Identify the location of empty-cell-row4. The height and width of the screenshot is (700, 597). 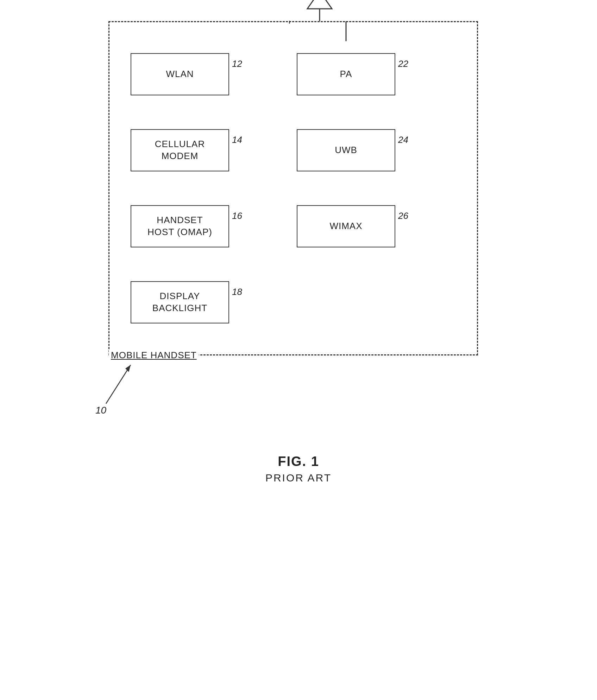
(376, 302).